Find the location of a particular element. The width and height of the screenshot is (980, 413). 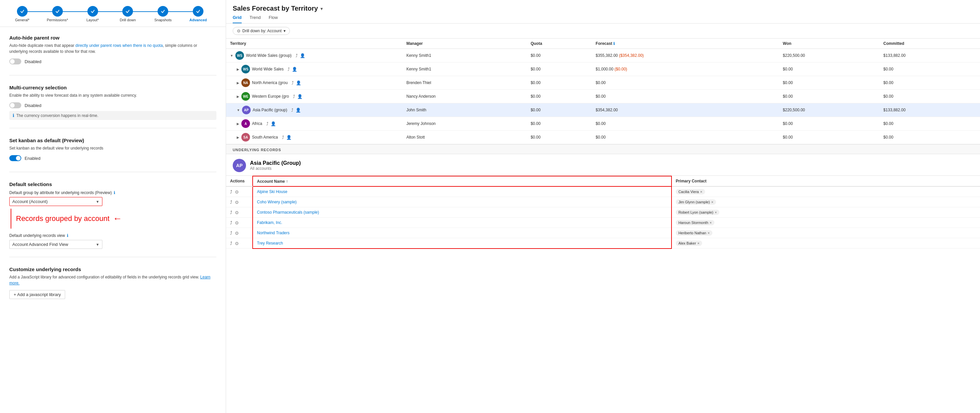

record-row: ⤴ ⊙ Contoso Pharmaceuticals (sample) Rob… is located at coordinates (603, 212).